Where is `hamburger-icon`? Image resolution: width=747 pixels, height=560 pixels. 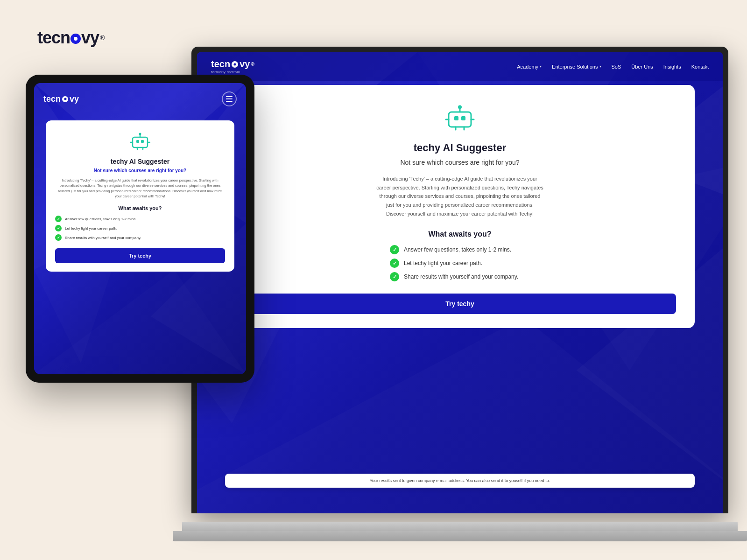 hamburger-icon is located at coordinates (229, 99).